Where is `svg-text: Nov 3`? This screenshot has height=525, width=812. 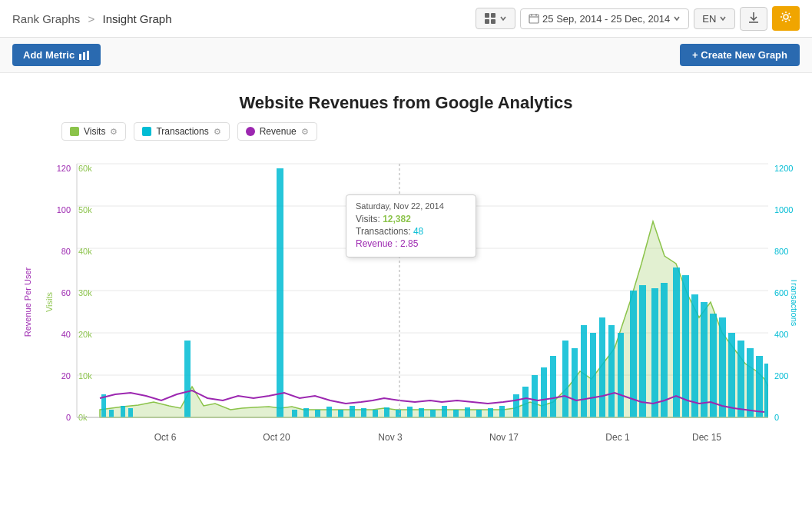
svg-text: Nov 3 is located at coordinates (390, 437).